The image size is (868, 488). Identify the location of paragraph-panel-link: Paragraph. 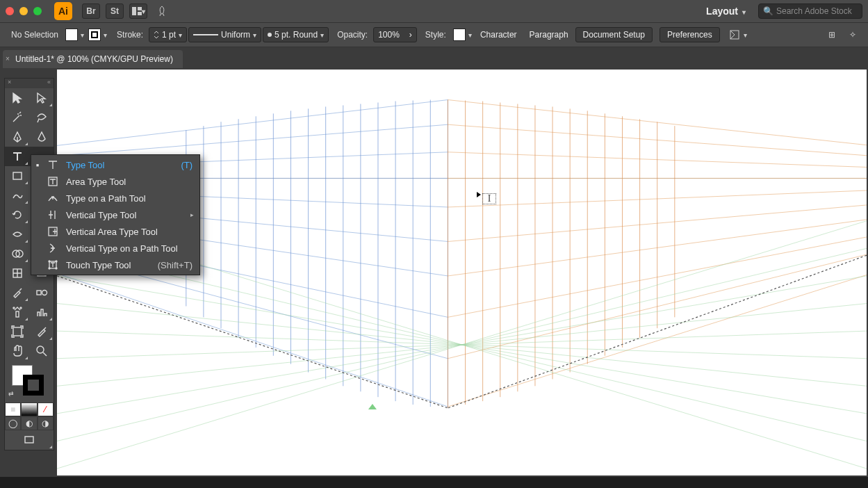
(549, 35).